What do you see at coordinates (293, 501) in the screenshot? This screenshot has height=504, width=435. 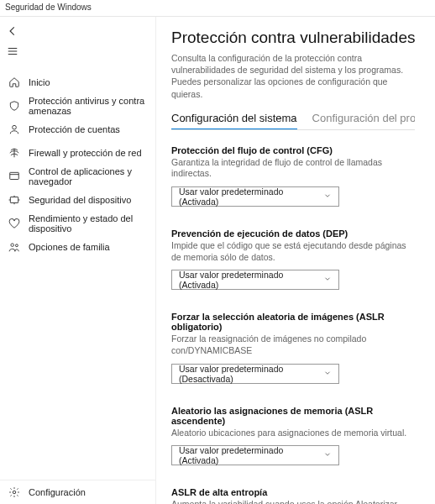 I see `setting-desc: Aumenta la variabilidad cuando uses la o…` at bounding box center [293, 501].